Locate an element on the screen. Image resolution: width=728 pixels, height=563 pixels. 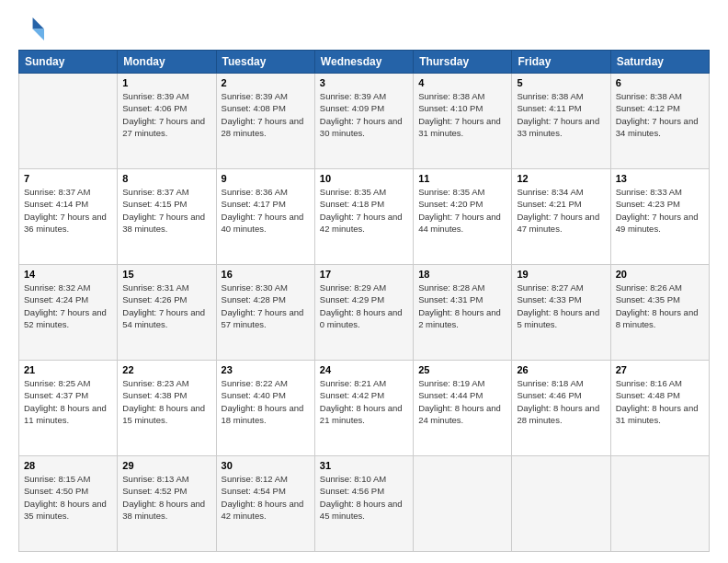
day-number: 23 is located at coordinates (266, 370).